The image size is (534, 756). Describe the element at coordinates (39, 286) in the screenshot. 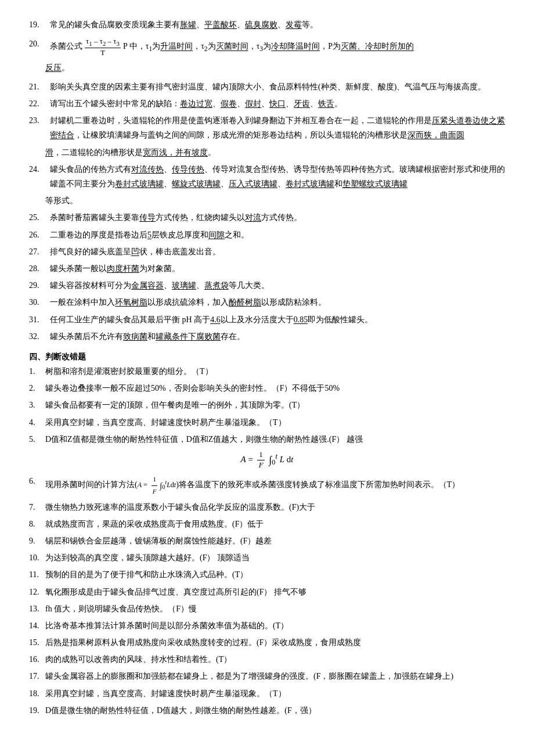

I see `item-num-29: 29.` at that location.